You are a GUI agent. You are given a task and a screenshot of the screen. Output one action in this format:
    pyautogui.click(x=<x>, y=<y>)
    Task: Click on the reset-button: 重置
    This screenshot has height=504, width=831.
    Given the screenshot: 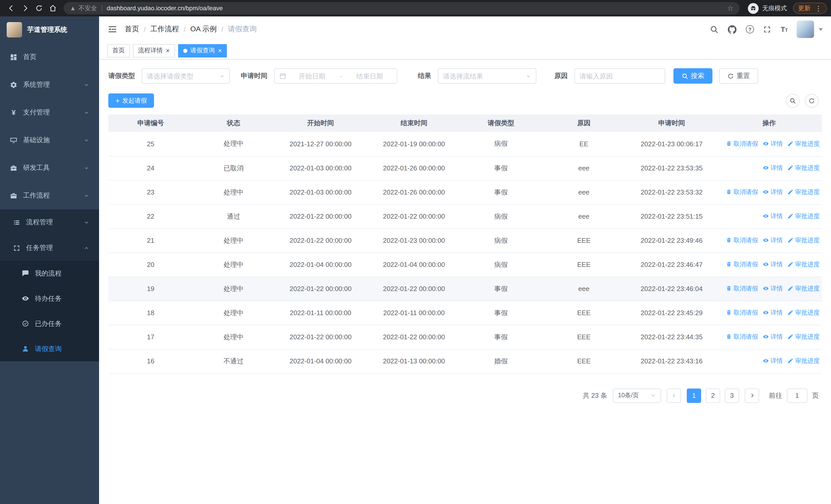 What is the action you would take?
    pyautogui.click(x=739, y=76)
    